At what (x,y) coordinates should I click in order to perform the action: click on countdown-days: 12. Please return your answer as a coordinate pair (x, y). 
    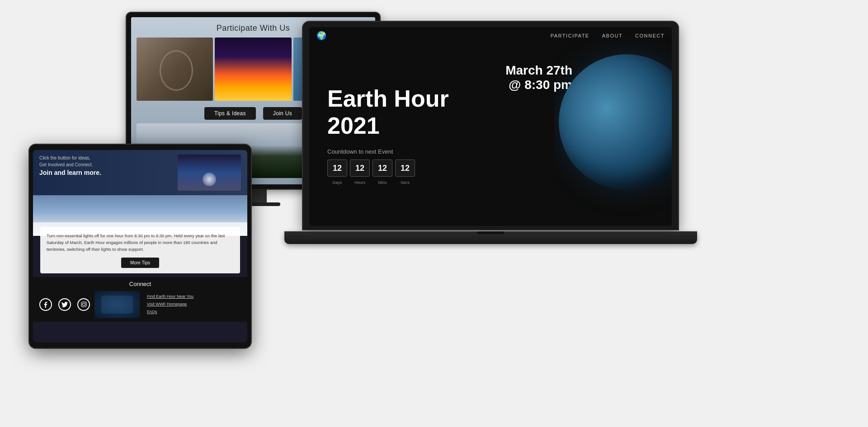
    Looking at the image, I should click on (337, 168).